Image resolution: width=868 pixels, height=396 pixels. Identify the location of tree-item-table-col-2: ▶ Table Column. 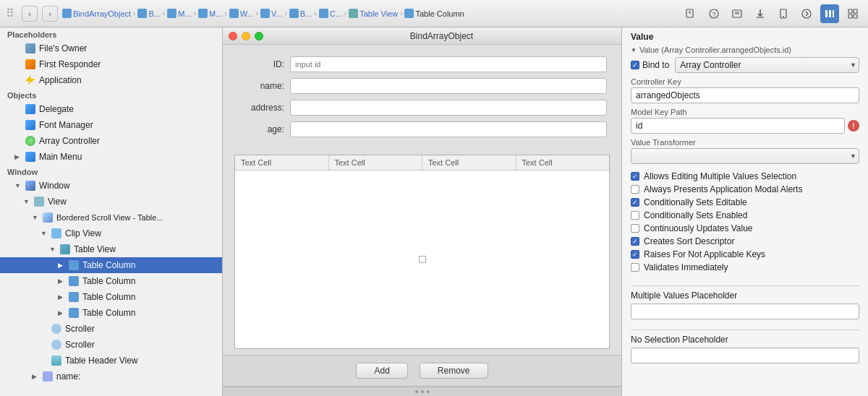
(111, 281).